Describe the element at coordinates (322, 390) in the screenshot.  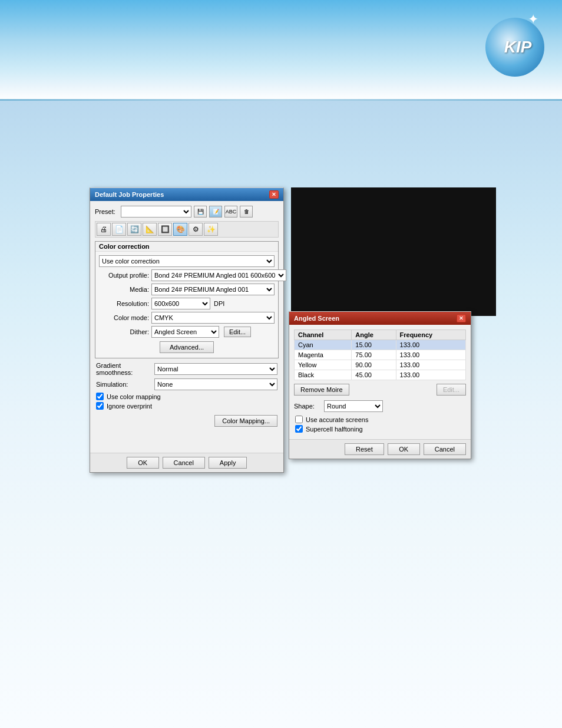
I see `remove-moire-button: Remove Moire` at that location.